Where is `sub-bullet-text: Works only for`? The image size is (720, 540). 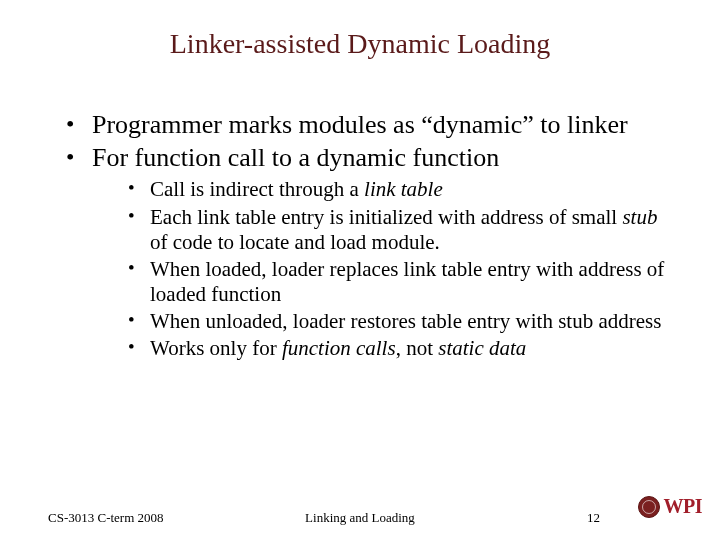
sub-bullet-text: Works only for is located at coordinates (216, 348).